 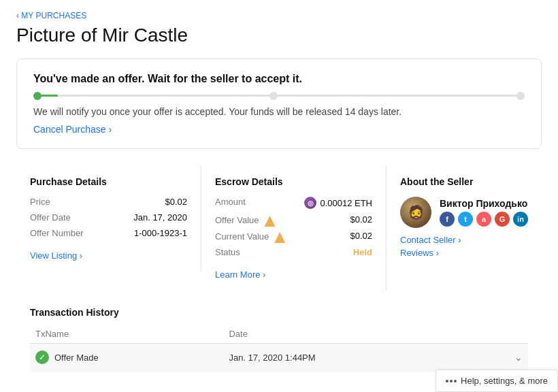 I want to click on offer-date-row: Offer Date Jan. 17, 2020, so click(x=109, y=218).